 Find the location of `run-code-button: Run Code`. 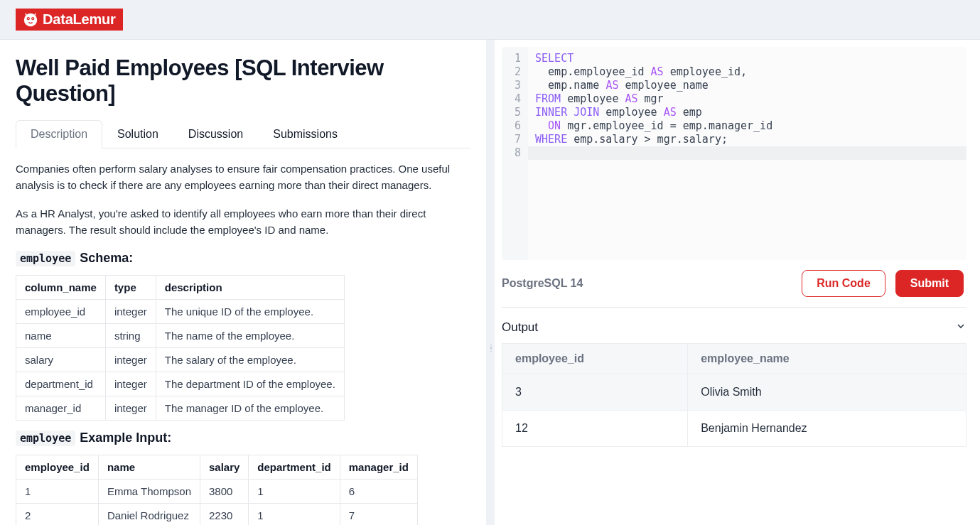

run-code-button: Run Code is located at coordinates (844, 283).